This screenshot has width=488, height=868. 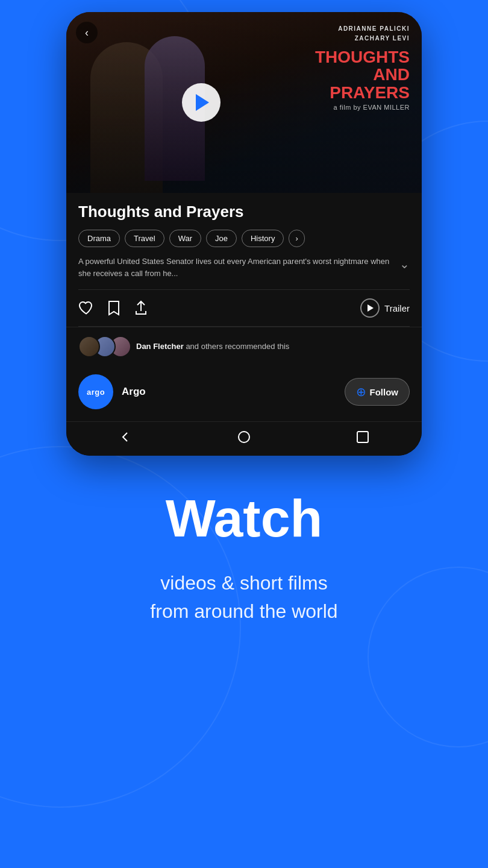 What do you see at coordinates (239, 268) in the screenshot?
I see `description-text: A powerful United States Senator lives o…` at bounding box center [239, 268].